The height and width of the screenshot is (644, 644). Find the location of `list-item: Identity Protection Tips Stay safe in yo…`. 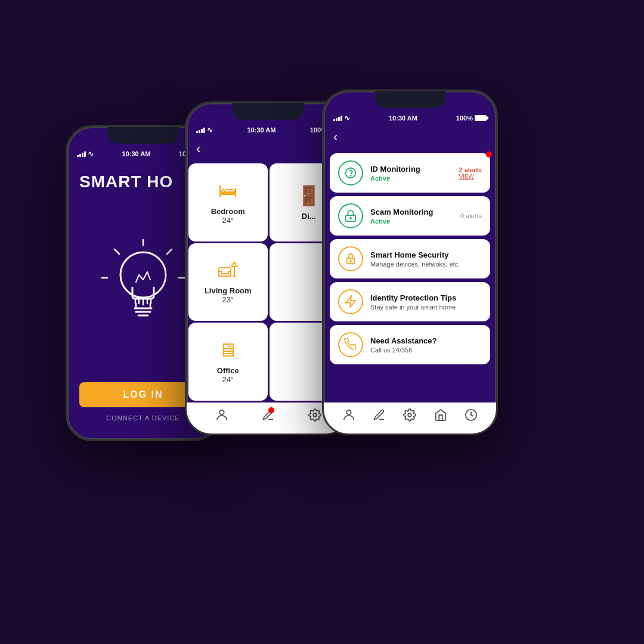

list-item: Identity Protection Tips Stay safe in yo… is located at coordinates (410, 302).